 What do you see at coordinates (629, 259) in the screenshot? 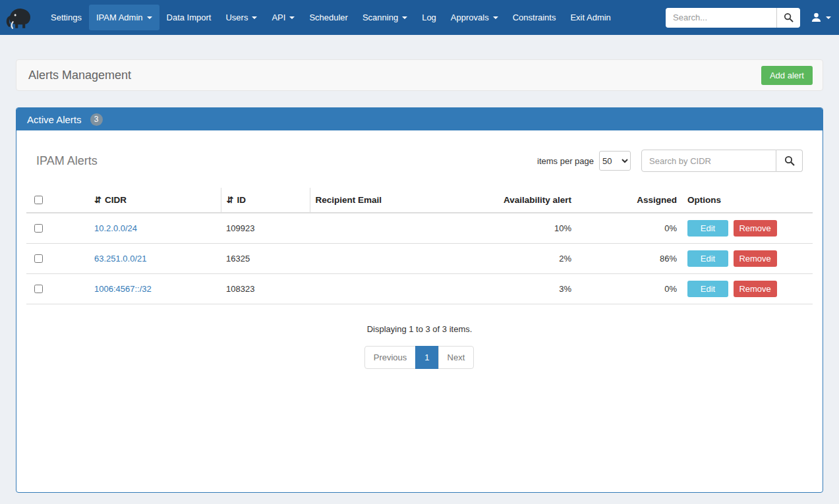
I see `assigned-cell: 86%` at bounding box center [629, 259].